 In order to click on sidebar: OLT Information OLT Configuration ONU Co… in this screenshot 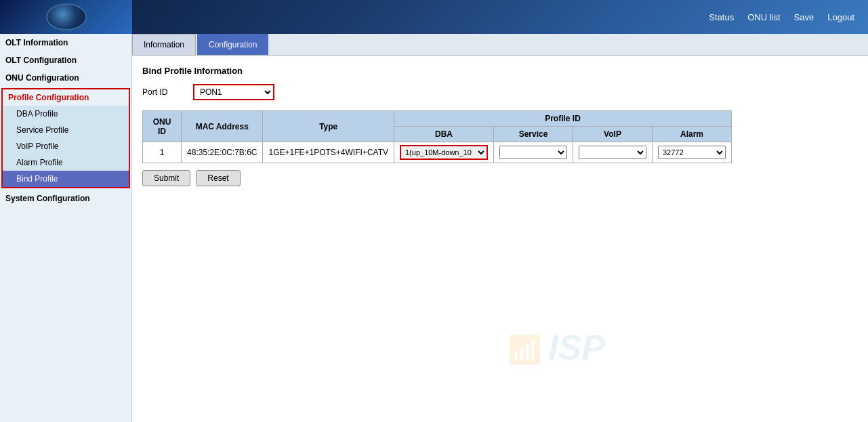, I will do `click(66, 228)`.